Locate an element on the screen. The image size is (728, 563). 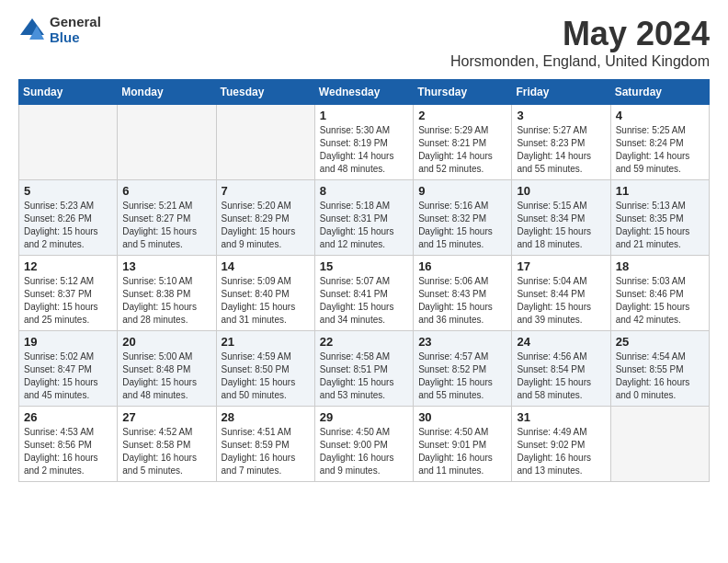
calendar-cell: 14Sunrise: 5:09 AMSunset: 8:40 PMDayligh… is located at coordinates (265, 293).